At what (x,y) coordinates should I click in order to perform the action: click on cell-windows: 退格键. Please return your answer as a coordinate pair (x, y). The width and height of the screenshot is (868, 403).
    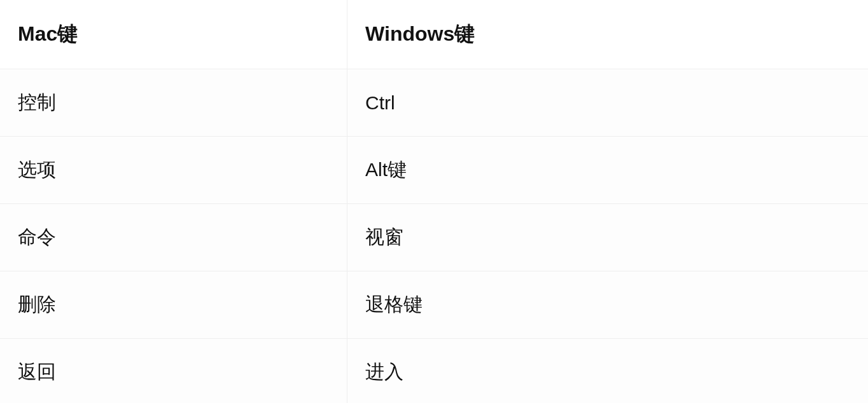
    Looking at the image, I should click on (608, 305).